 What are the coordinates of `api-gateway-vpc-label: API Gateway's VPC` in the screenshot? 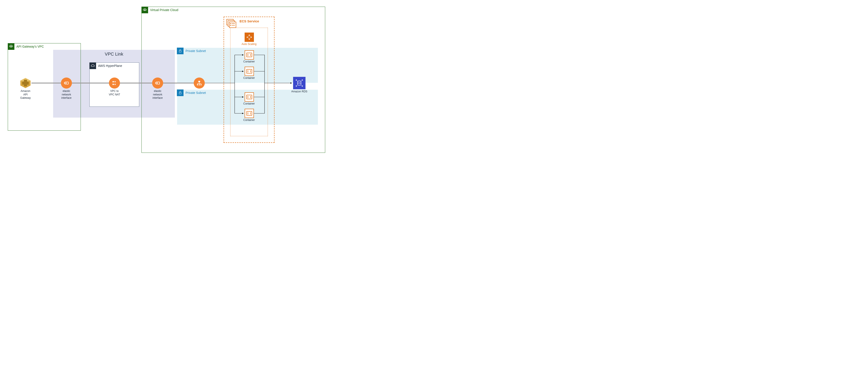 It's located at (30, 47).